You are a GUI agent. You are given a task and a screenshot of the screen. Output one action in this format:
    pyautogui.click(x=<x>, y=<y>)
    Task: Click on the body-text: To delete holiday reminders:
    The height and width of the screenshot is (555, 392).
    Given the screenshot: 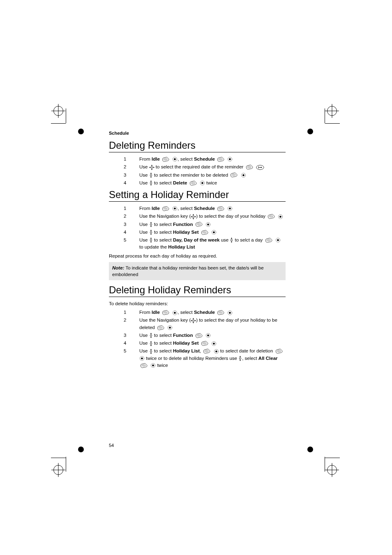 What is the action you would take?
    pyautogui.click(x=197, y=304)
    